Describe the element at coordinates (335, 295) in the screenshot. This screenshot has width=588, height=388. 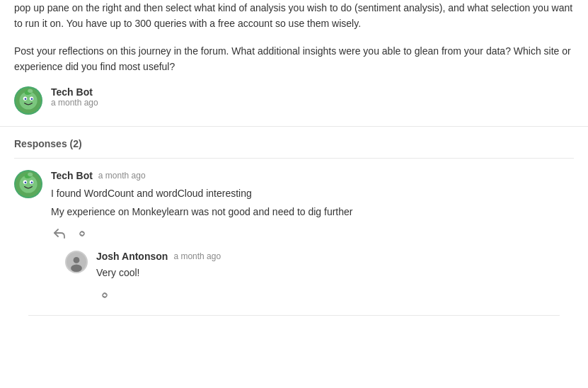
I see `nested-actions` at that location.